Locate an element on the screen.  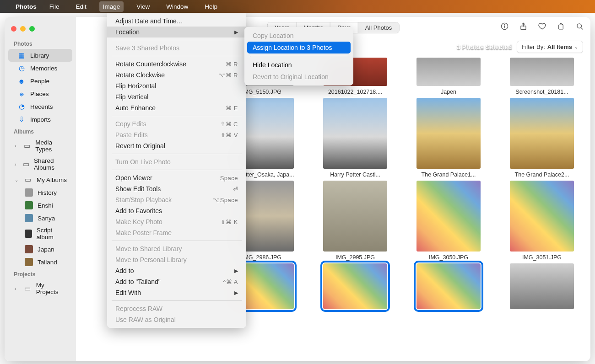
submenu-hide-location: Hide Location is located at coordinates (299, 65).